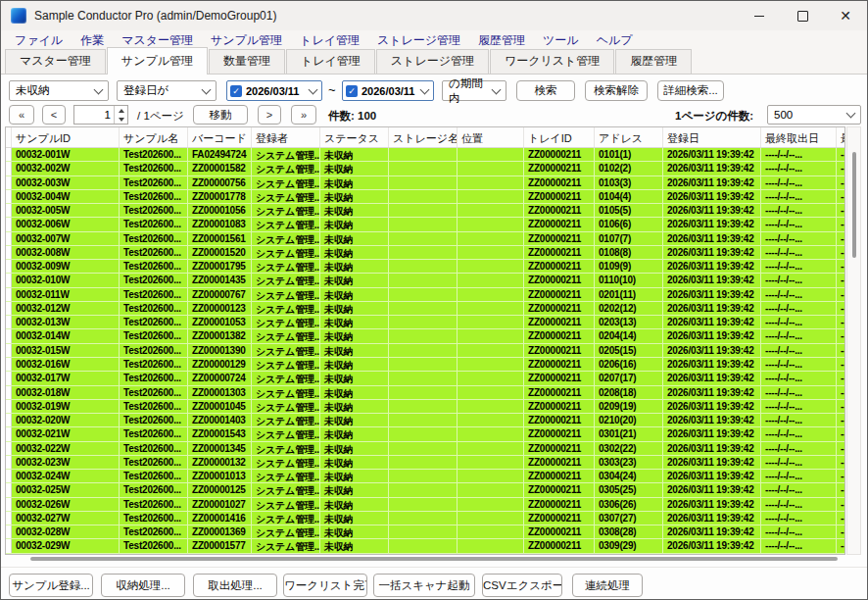  I want to click on page-size-select: 500, so click(814, 115).